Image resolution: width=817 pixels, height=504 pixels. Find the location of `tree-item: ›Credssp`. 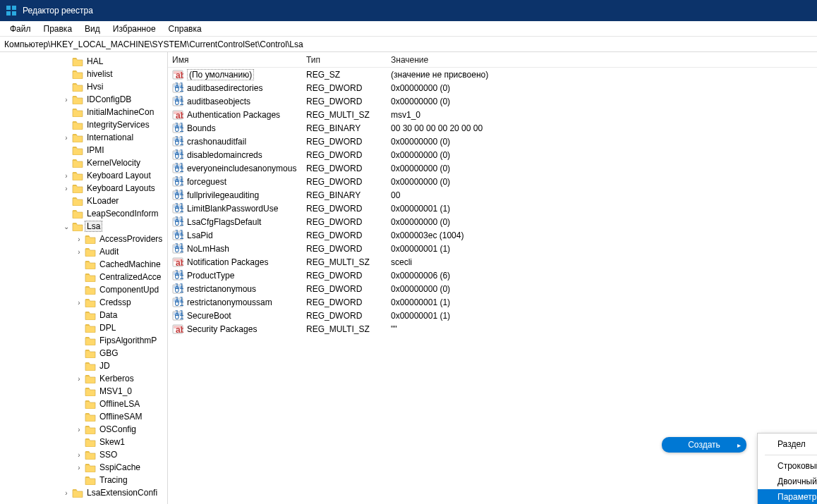

tree-item: ›Credssp is located at coordinates (83, 302).